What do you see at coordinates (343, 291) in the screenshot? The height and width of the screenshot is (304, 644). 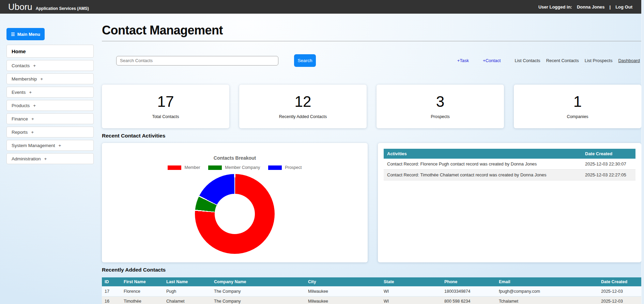 I see `cell-city: Milwaukee` at bounding box center [343, 291].